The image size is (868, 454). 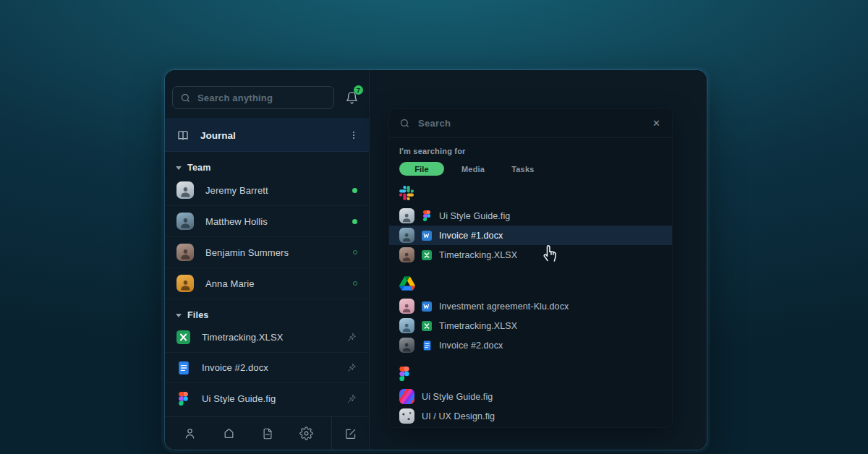 What do you see at coordinates (531, 307) in the screenshot?
I see `result-row: Investment agreement-Klu.docx` at bounding box center [531, 307].